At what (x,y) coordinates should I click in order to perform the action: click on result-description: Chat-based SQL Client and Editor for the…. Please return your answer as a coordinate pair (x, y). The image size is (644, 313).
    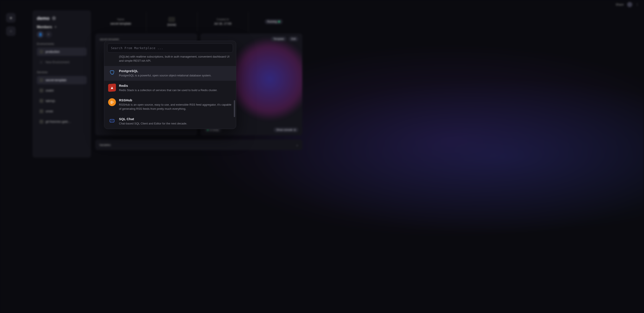
    Looking at the image, I should click on (153, 124).